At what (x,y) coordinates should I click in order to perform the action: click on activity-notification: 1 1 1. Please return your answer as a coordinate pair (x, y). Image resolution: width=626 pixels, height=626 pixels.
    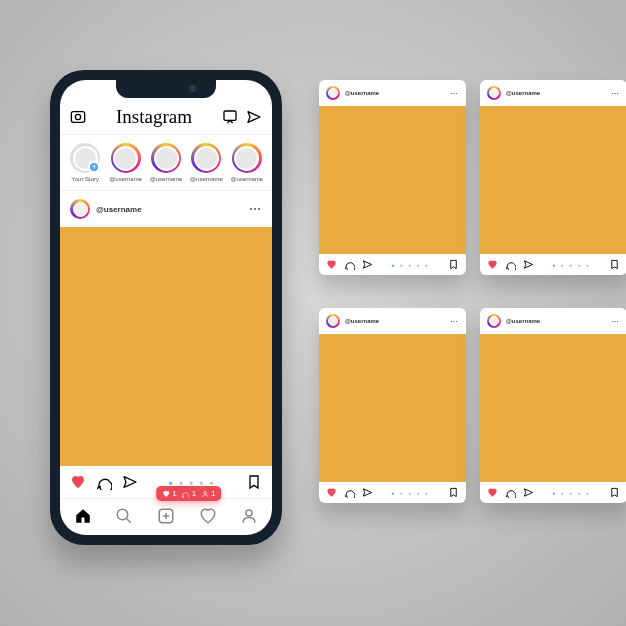
    Looking at the image, I should click on (188, 494).